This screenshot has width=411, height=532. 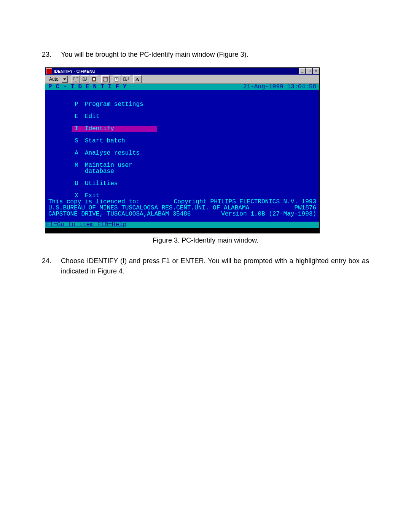 I want to click on step-24: 24. Choose IDENTIFY (I) and press F1 or …, so click(x=206, y=266).